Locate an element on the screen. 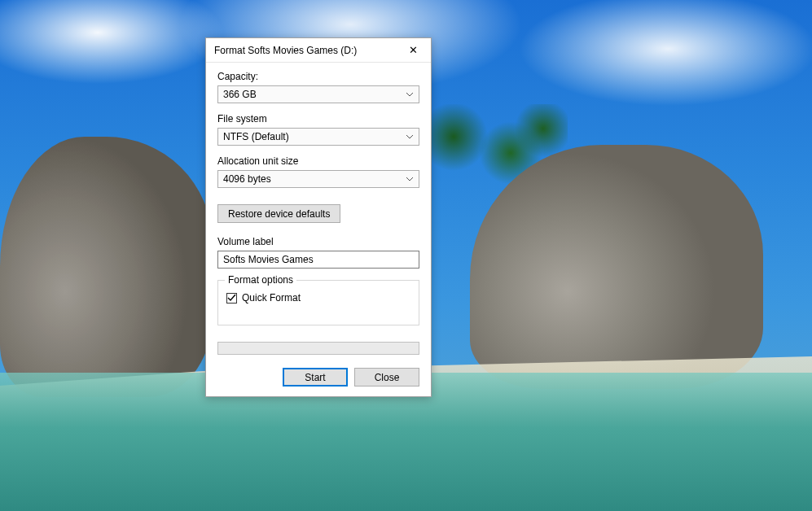  start-button: Start is located at coordinates (315, 378).